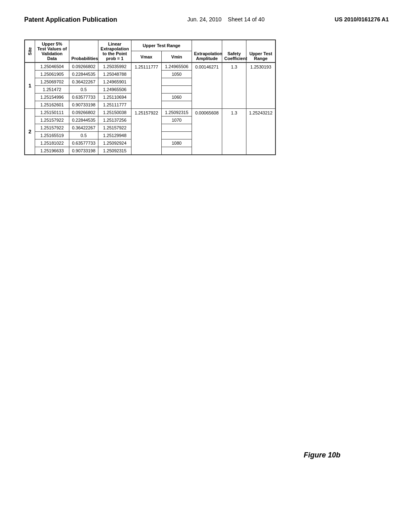 The height and width of the screenshot is (532, 413). What do you see at coordinates (207, 85) in the screenshot?
I see `extrap-amplitude-value: 0.00146271` at bounding box center [207, 85].